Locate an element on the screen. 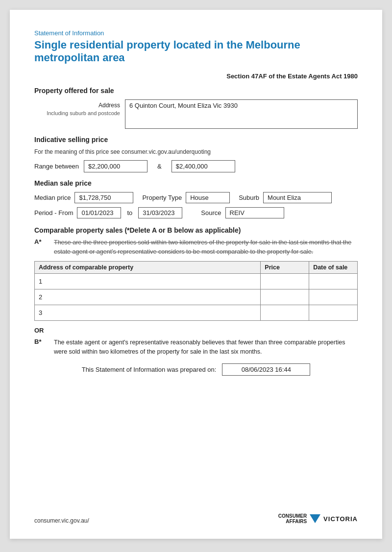 This screenshot has width=392, height=552. option-a-letter: A* is located at coordinates (41, 242).